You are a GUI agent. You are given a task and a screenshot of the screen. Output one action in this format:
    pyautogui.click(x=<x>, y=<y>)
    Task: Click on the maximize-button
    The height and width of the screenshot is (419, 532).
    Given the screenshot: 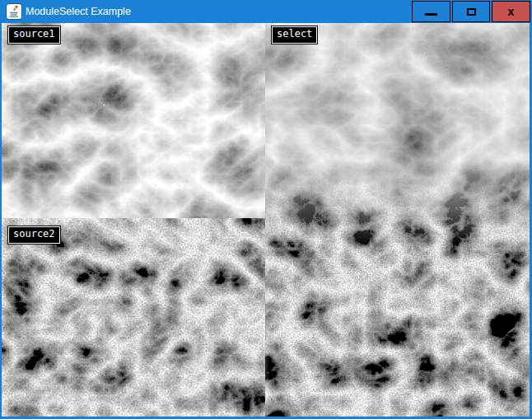 What is the action you would take?
    pyautogui.click(x=471, y=12)
    